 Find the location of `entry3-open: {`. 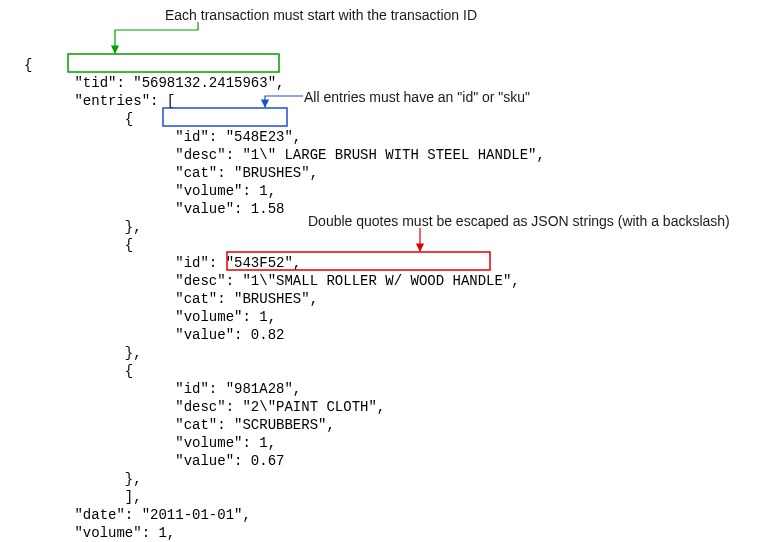

entry3-open: { is located at coordinates (129, 371).